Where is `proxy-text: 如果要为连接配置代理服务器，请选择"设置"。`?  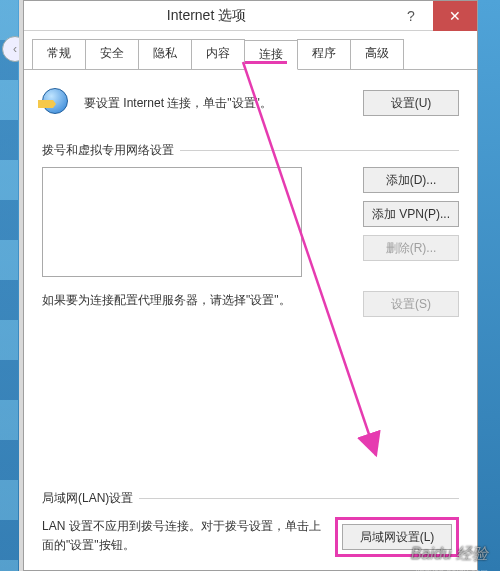
proxy-text: 如果要为连接配置代理服务器，请选择"设置"。 is located at coordinates (202, 300).